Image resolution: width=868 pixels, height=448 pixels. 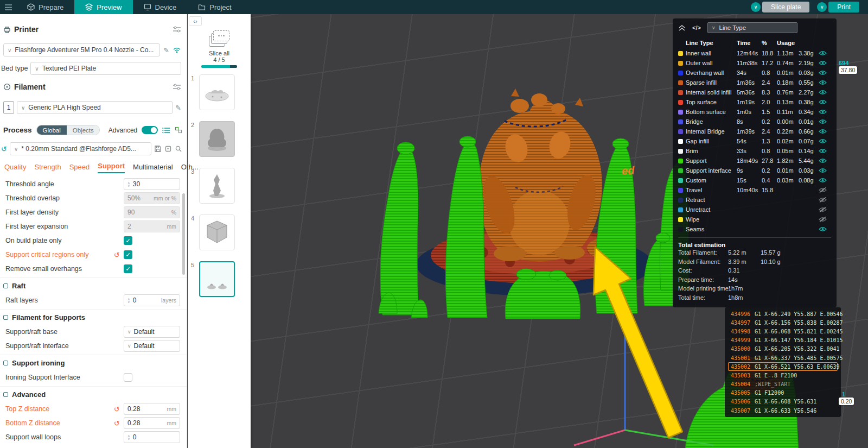 What do you see at coordinates (150, 130) in the screenshot?
I see `advanced-toggle` at bounding box center [150, 130].